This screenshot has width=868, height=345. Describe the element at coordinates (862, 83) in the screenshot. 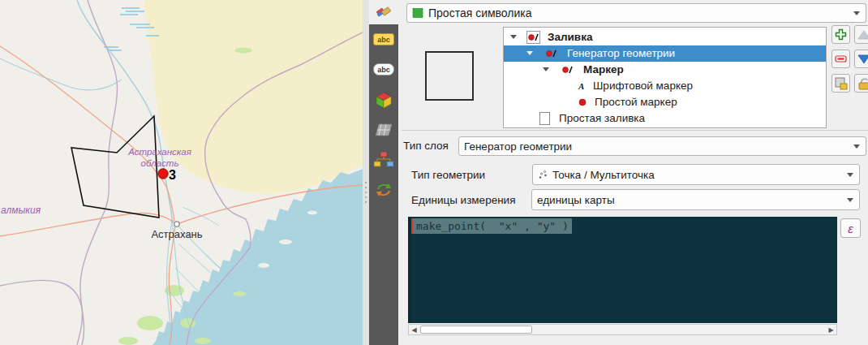

I see `lock-colors-button` at that location.